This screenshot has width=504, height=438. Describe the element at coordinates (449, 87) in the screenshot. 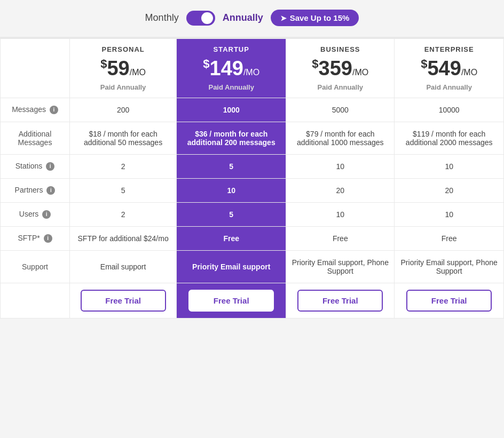

I see `plan-billing-enterprise: Paid Annually` at that location.